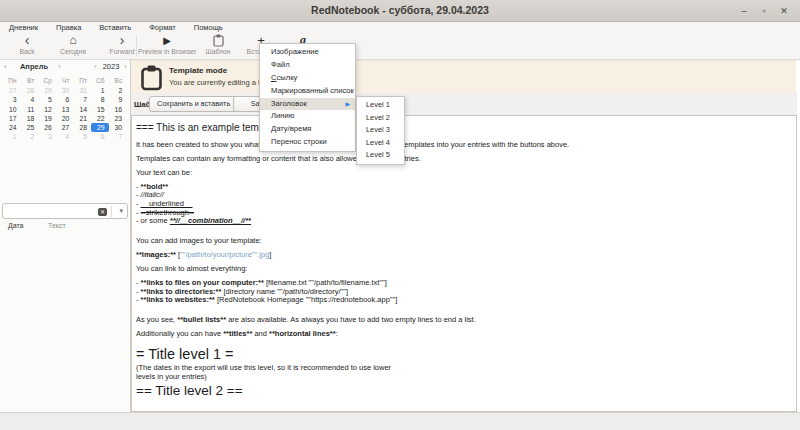 The height and width of the screenshot is (430, 800). I want to click on calendar-day: 24, so click(12, 128).